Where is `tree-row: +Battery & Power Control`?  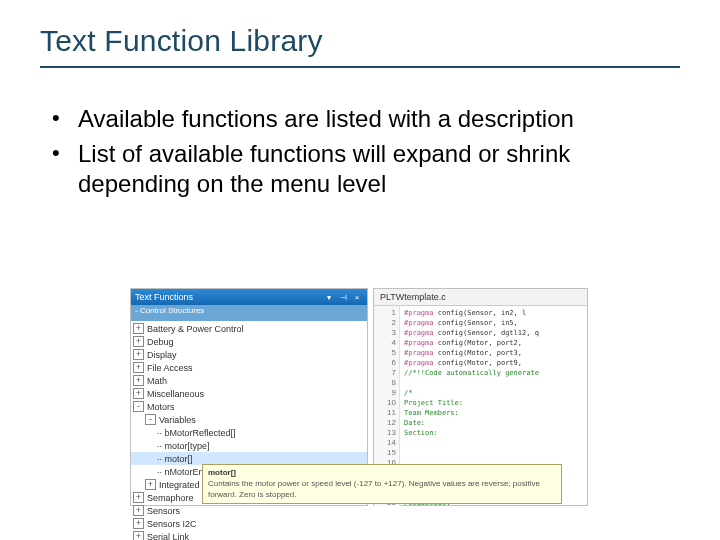 tree-row: +Battery & Power Control is located at coordinates (249, 328).